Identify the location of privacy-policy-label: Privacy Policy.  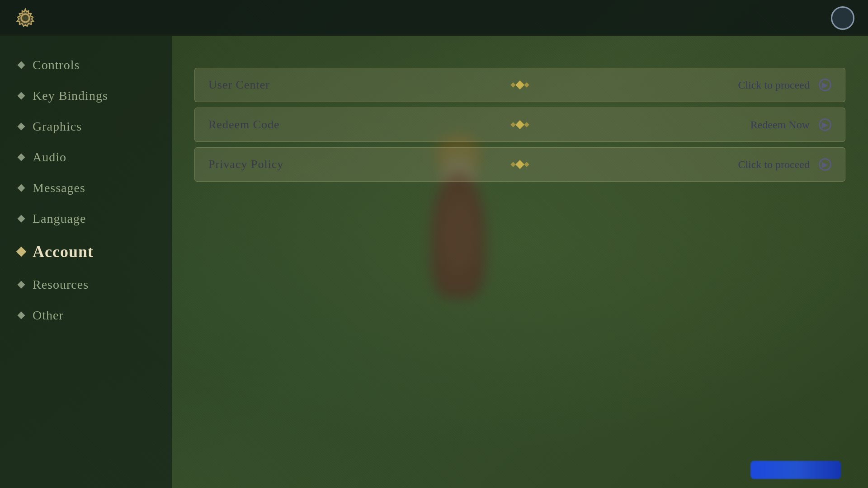
(246, 164).